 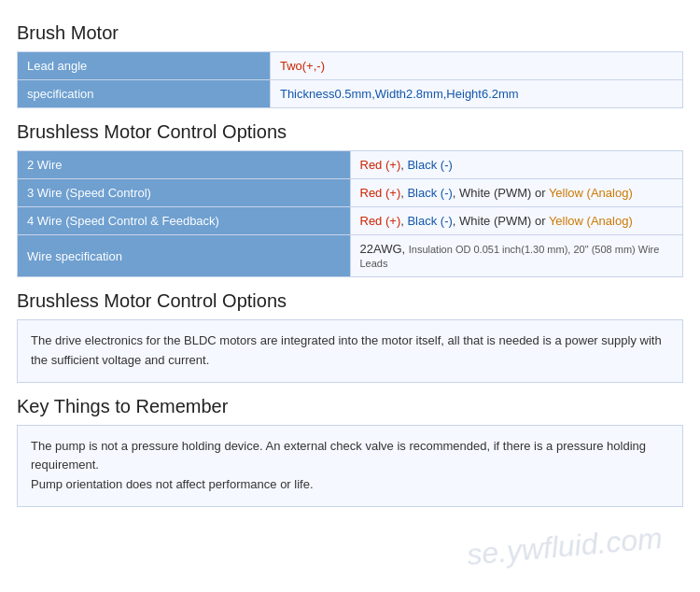 I want to click on brushless-options-title: Brushless Motor Control Options, so click(x=350, y=301).